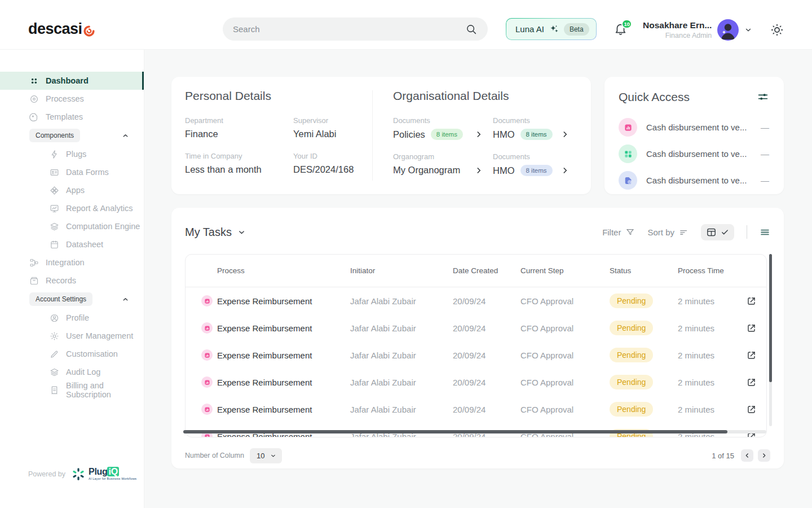  What do you see at coordinates (712, 271) in the screenshot?
I see `column-header: Process Time` at bounding box center [712, 271].